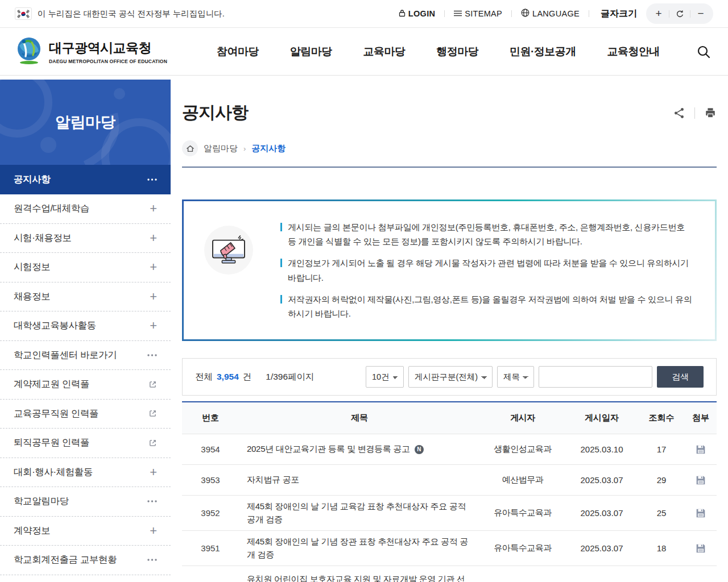  I want to click on sidebar-item-label: 학교회계전출금 교부현황, so click(65, 560).